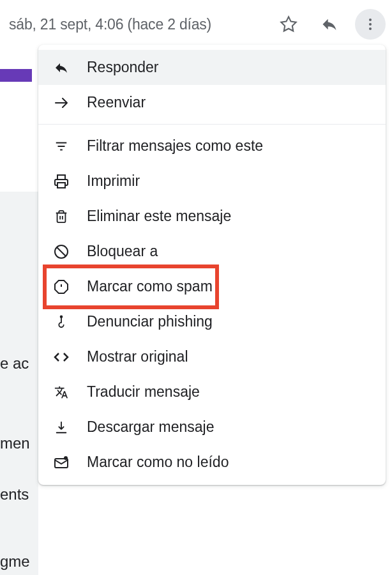 The width and height of the screenshot is (392, 575). What do you see at coordinates (212, 463) in the screenshot?
I see `menu-unread: Marcar como no leído` at bounding box center [212, 463].